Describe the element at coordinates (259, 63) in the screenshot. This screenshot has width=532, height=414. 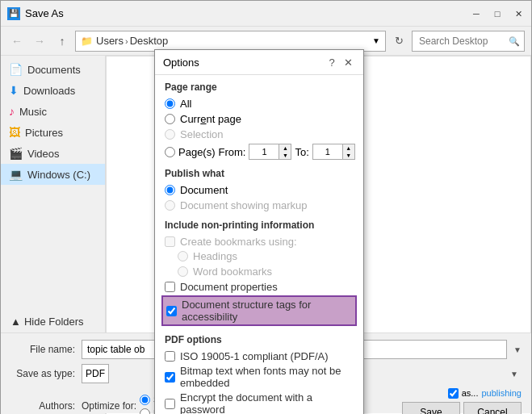
I see `dialog-title-bar: Options ? ✕` at that location.